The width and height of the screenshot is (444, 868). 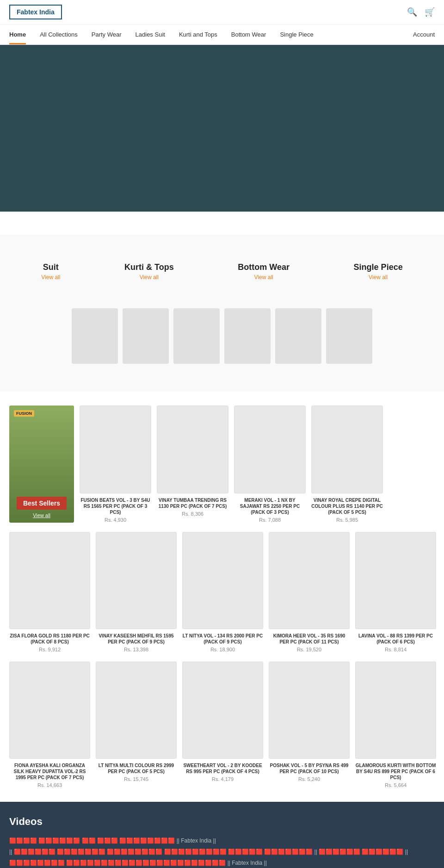 I want to click on header-icons: 🔍 🛒, so click(x=421, y=12).